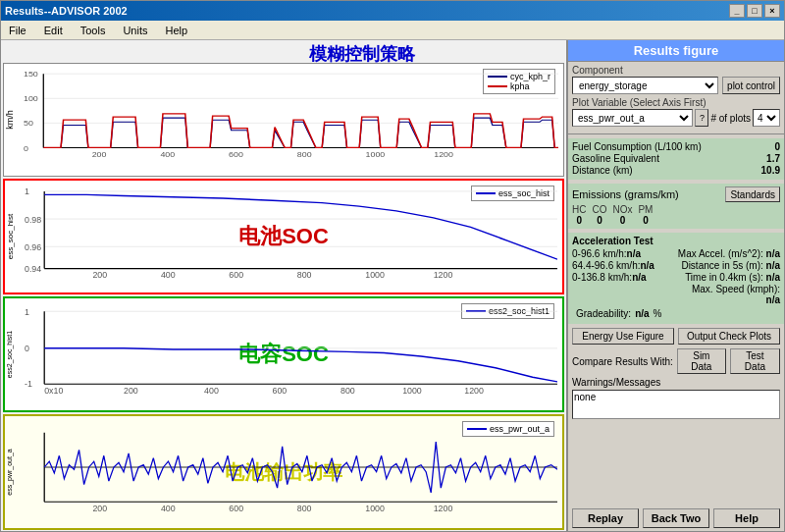 This screenshot has width=785, height=532. I want to click on accel-title: Acceleration Test, so click(676, 241).